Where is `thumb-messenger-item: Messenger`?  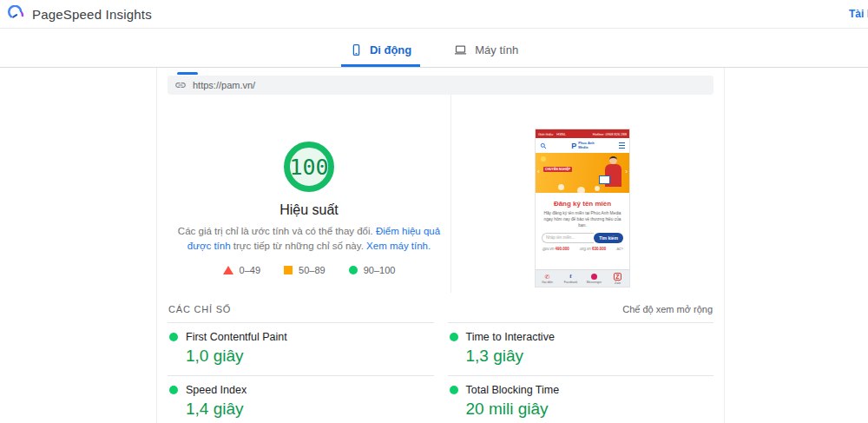
thumb-messenger-item: Messenger is located at coordinates (594, 279).